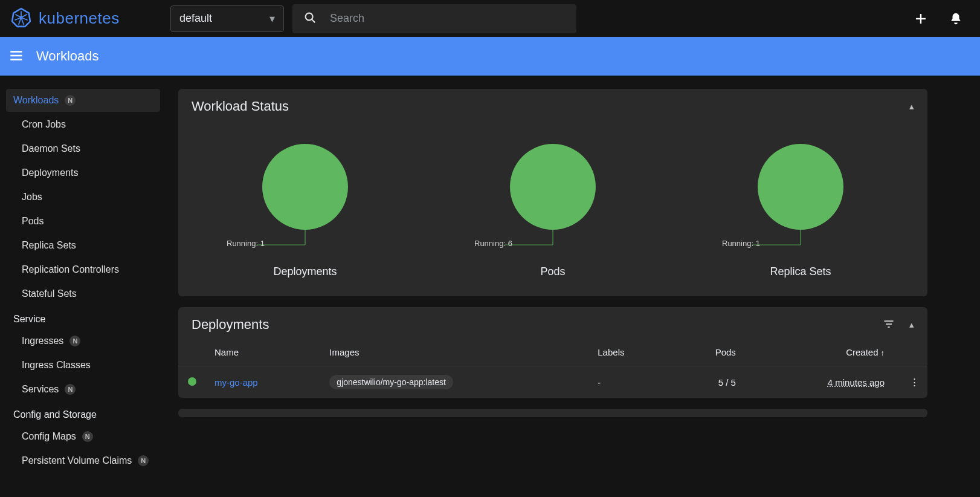 The image size is (980, 497). What do you see at coordinates (921, 19) in the screenshot?
I see `create-button` at bounding box center [921, 19].